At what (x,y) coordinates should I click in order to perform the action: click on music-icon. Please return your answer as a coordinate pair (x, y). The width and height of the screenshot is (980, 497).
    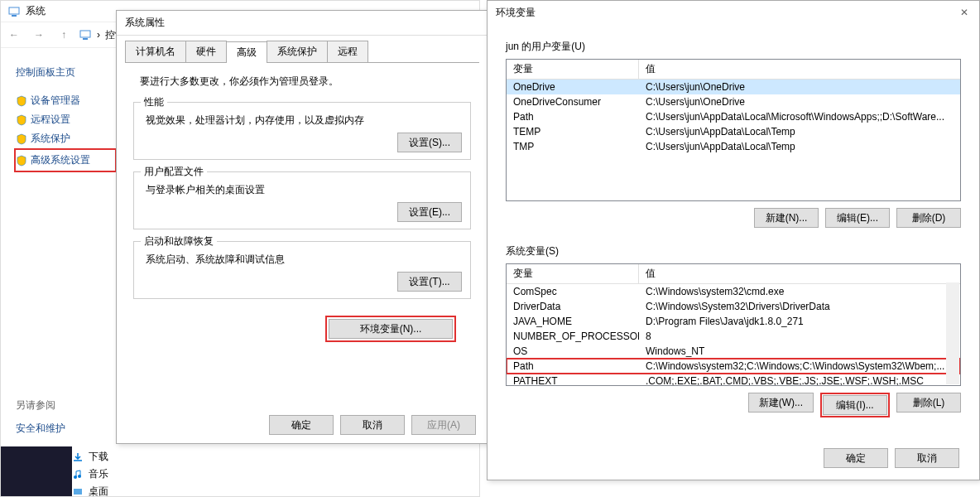
    Looking at the image, I should click on (78, 475).